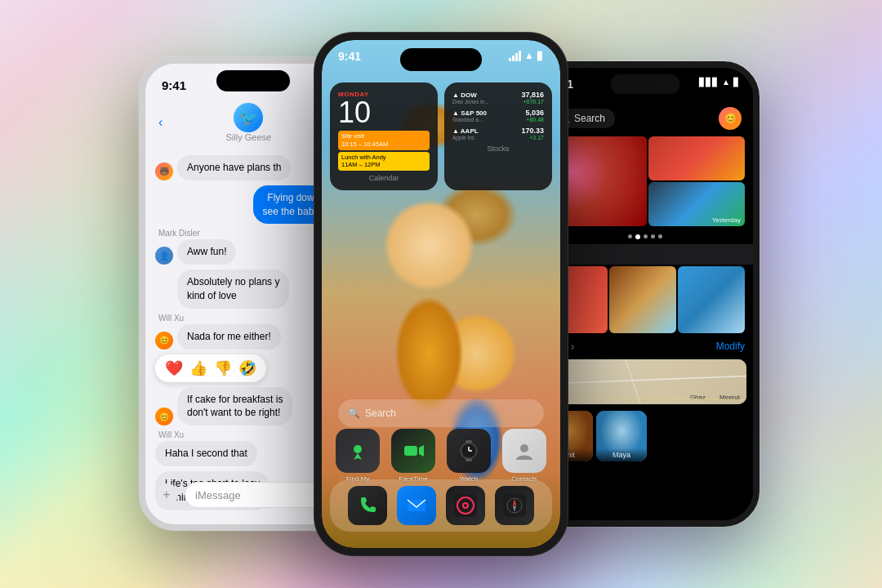 Image resolution: width=882 pixels, height=588 pixels. I want to click on message-bubble: Absolutely no plans ykind of love, so click(234, 289).